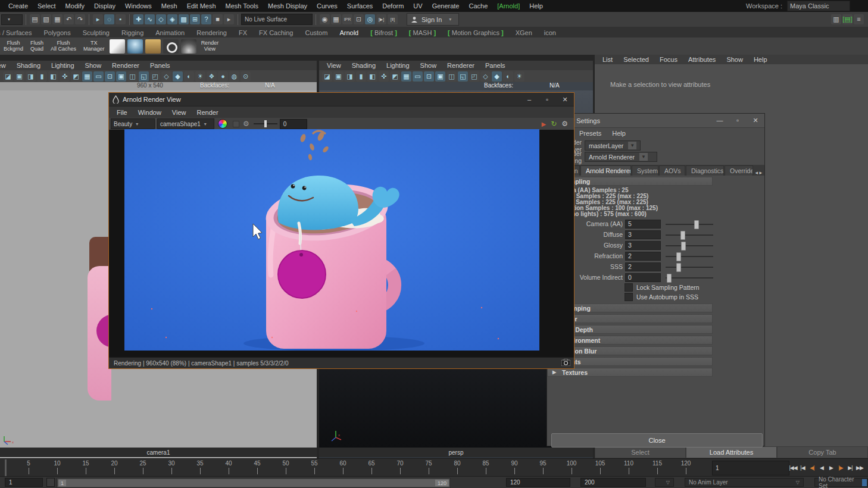  I want to click on shadows-icon: ❖, so click(212, 76).